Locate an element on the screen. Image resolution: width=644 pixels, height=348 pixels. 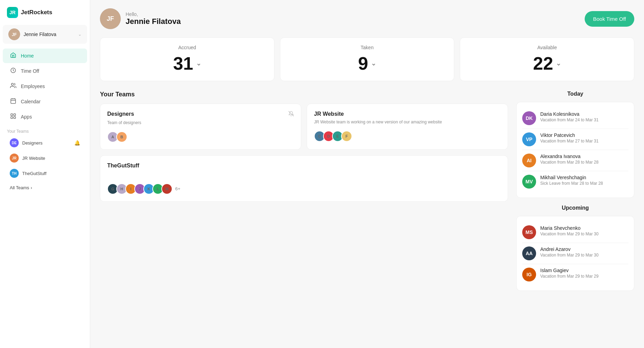
sidebar-team-designers: DE Designers 🔔 is located at coordinates (45, 143).